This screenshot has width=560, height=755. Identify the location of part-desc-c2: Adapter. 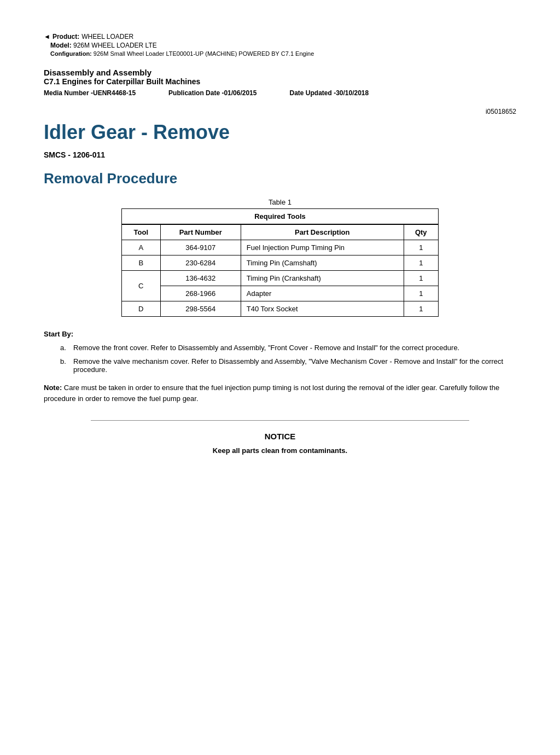
(322, 294).